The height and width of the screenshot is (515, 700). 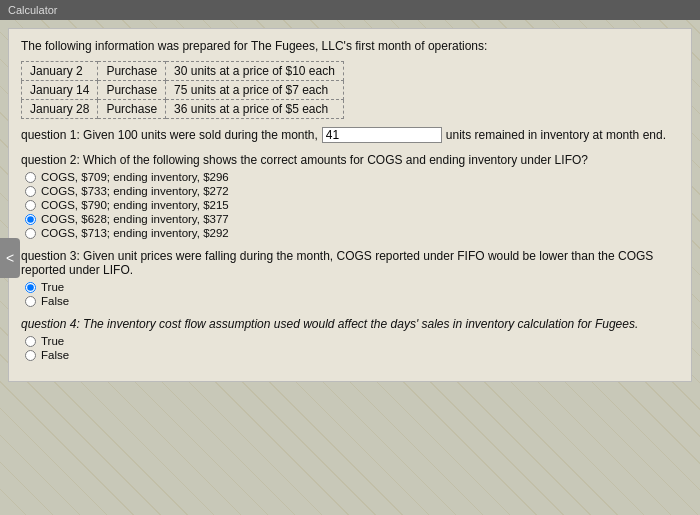 I want to click on table-cell-date: January 2, so click(x=60, y=72).